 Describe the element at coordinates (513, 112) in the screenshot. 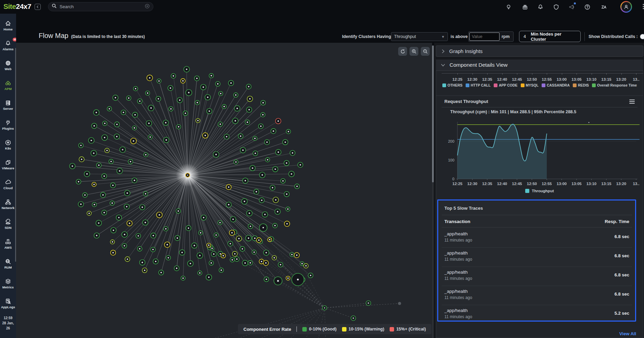

I see `throughput-stats: Throughput (cpm) : Min 101 | Max 288.5 |…` at that location.